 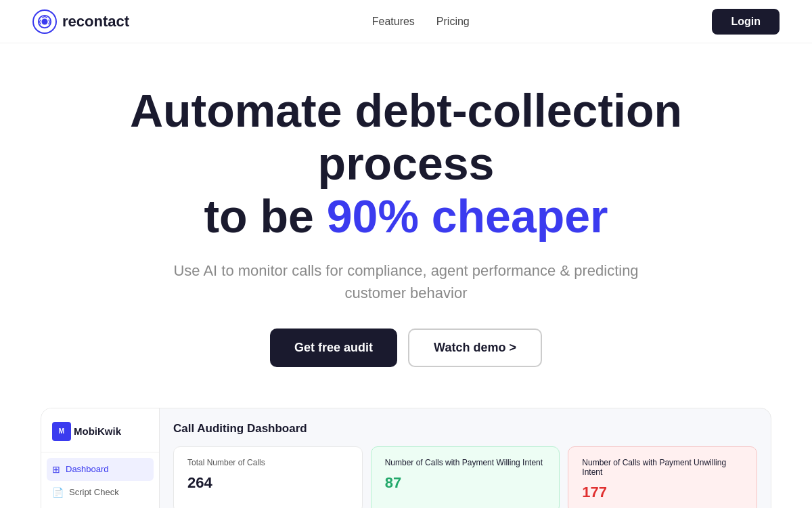 What do you see at coordinates (81, 22) in the screenshot?
I see `logo: recontact` at bounding box center [81, 22].